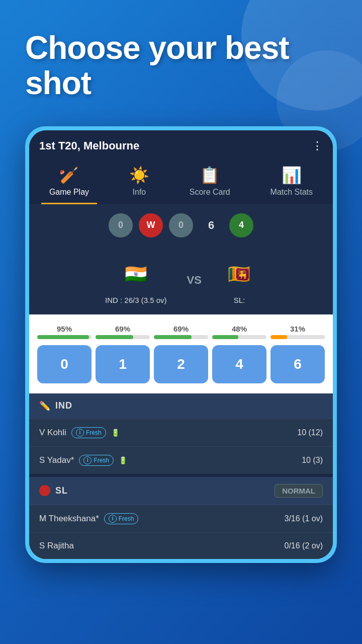  I want to click on shot-0: 95% 0, so click(64, 354).